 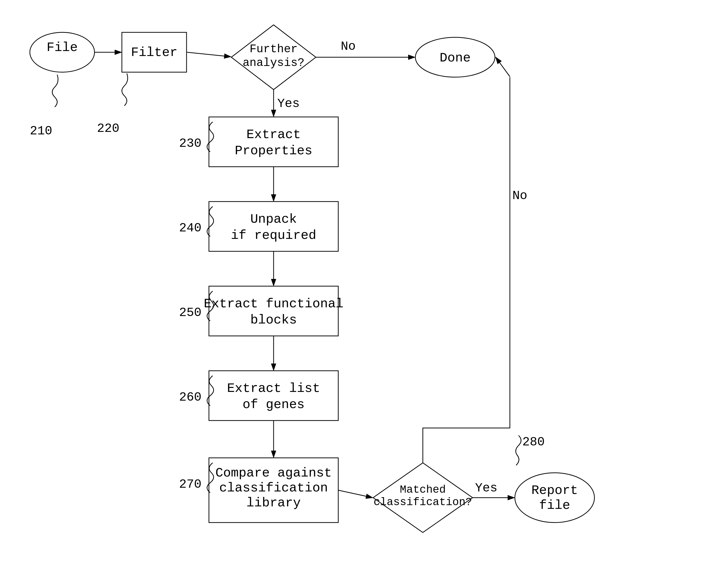 I want to click on report-label-1: Report, so click(x=554, y=490).